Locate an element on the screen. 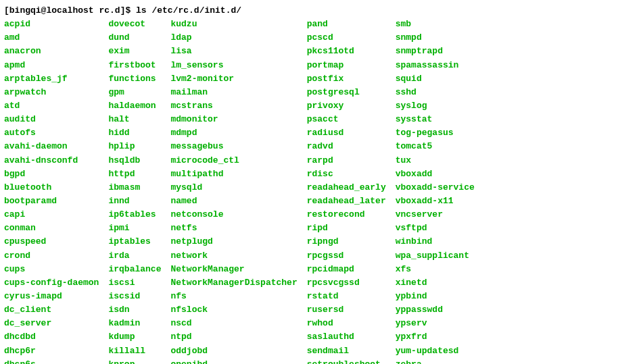  file-entry: dhcp6r is located at coordinates (51, 351).